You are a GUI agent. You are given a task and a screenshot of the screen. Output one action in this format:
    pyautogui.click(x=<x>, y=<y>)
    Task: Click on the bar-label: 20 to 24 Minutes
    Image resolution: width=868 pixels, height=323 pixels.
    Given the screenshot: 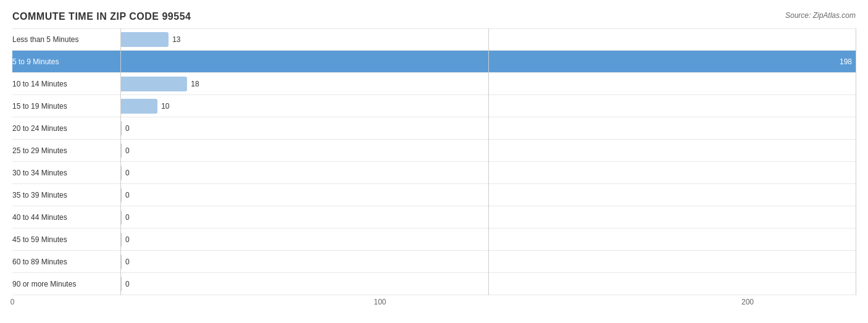 What is the action you would take?
    pyautogui.click(x=67, y=128)
    